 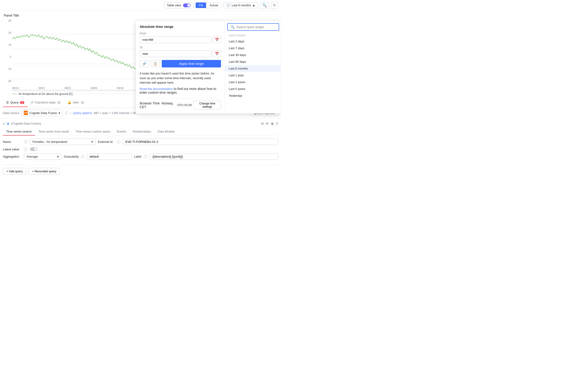 I want to click on datasource-label: Data source, so click(x=11, y=113).